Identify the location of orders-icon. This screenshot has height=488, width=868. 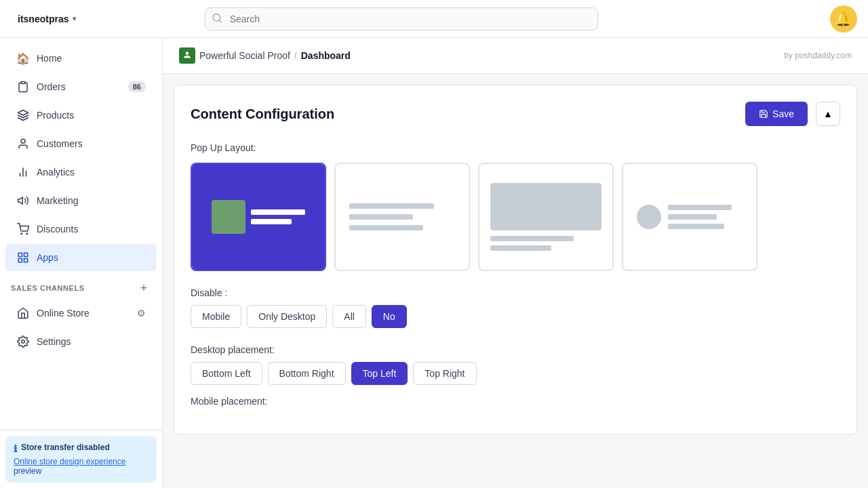
(23, 87).